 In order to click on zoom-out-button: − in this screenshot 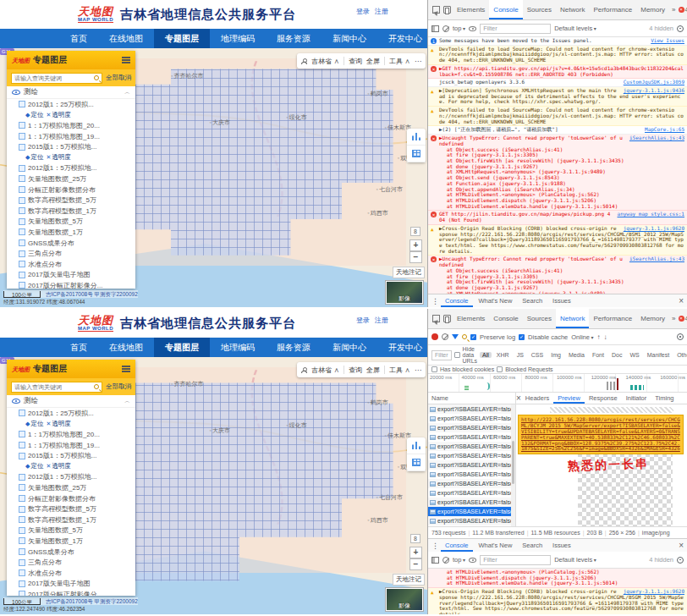, I will do `click(416, 564)`.